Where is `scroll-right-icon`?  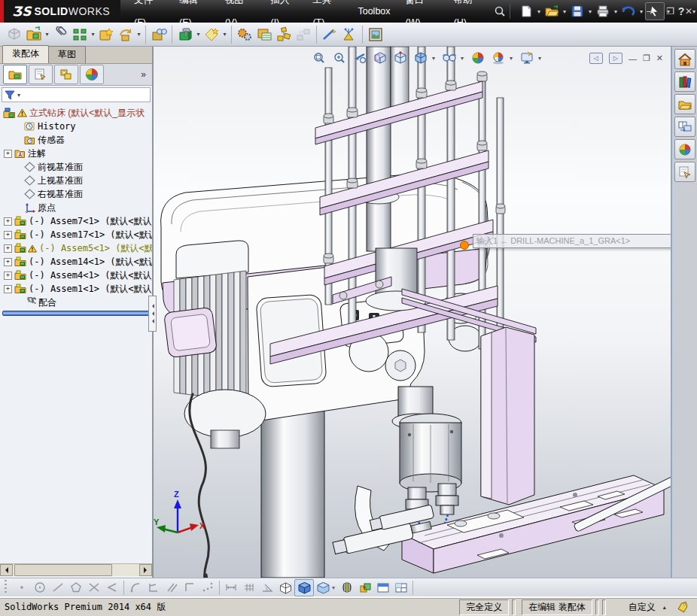
scroll-right-icon is located at coordinates (146, 570).